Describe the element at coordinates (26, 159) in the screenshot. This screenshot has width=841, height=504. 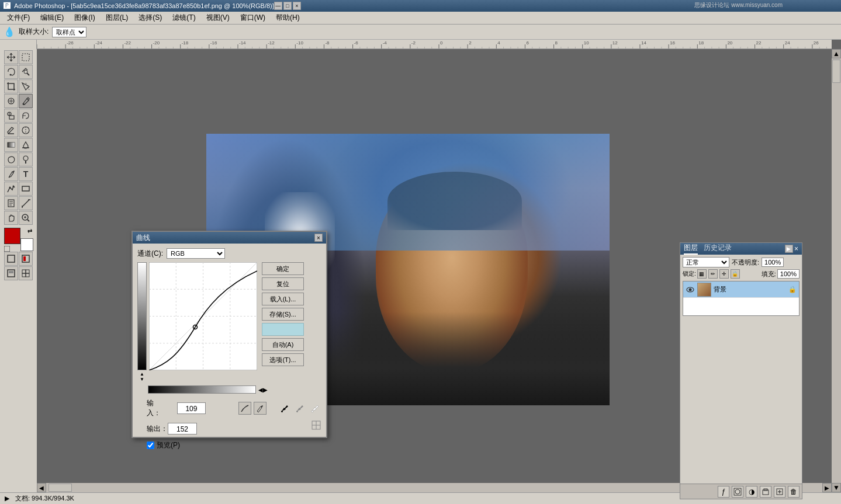
I see `dodge-tool` at that location.